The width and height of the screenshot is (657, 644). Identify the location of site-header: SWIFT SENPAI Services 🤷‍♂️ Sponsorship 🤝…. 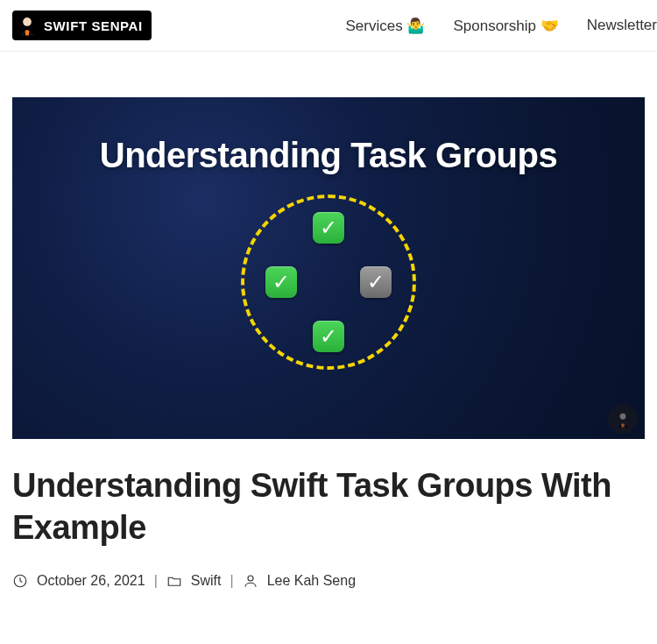
(328, 26).